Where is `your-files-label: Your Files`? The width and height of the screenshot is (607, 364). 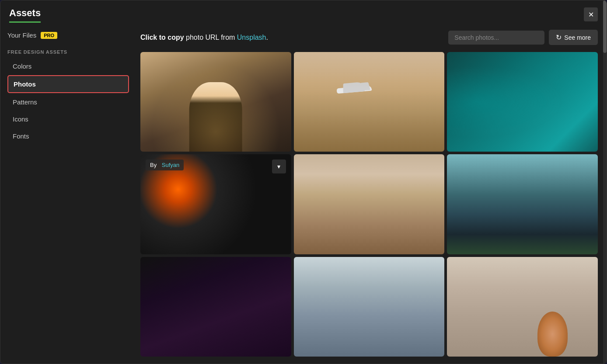 your-files-label: Your Files is located at coordinates (22, 35).